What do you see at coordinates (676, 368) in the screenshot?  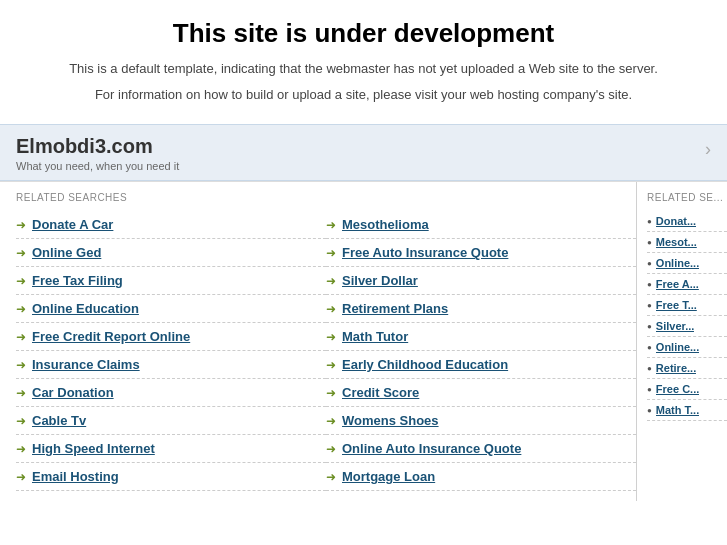 I see `sidebar-link: Retire...` at bounding box center [676, 368].